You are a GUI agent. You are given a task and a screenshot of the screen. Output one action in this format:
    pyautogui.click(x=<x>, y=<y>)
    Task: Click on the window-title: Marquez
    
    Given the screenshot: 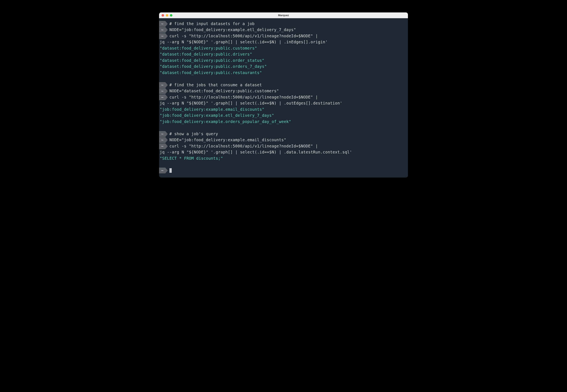 What is the action you would take?
    pyautogui.click(x=283, y=15)
    